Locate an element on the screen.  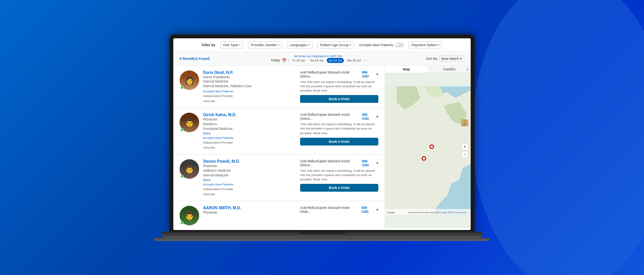
visit-info-2: Acid Reflux/Upset Stomach eVisit (Secur.… is located at coordinates (339, 129).